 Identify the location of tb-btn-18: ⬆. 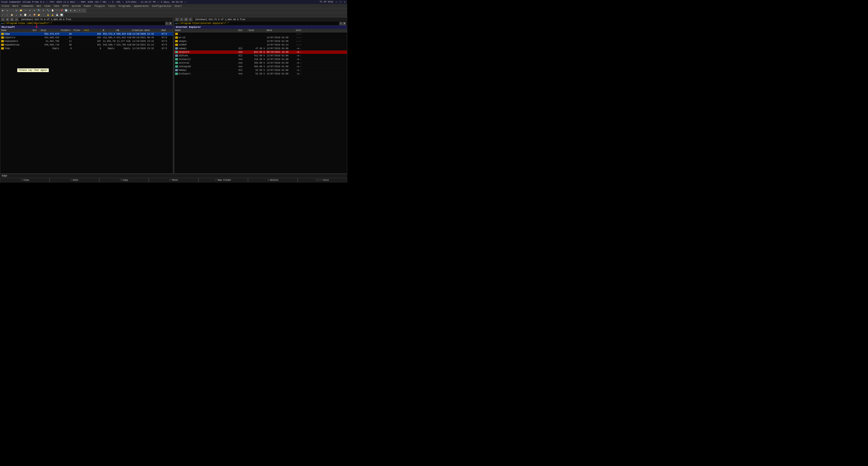
(80, 11).